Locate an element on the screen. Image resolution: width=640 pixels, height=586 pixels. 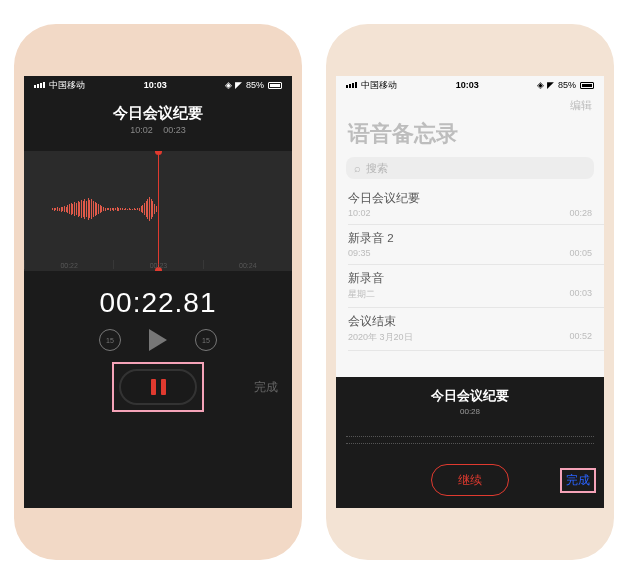
page-title: 语音备忘录 is located at coordinates (470, 135).